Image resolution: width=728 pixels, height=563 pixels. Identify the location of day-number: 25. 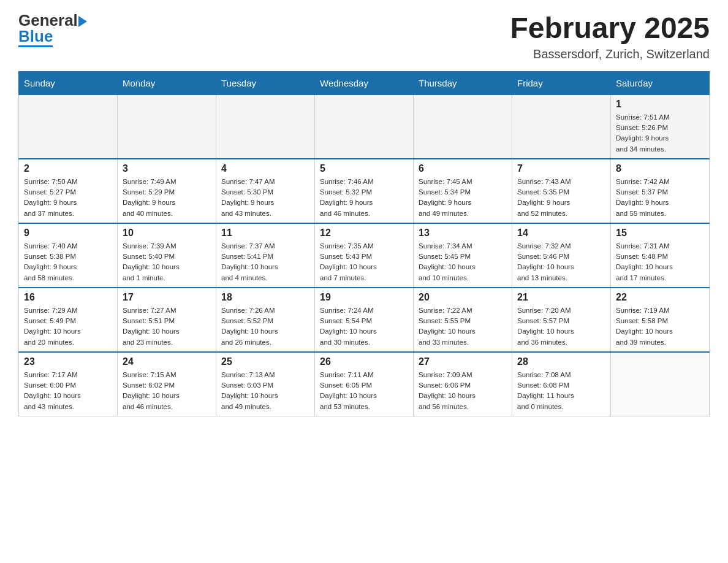
(265, 362).